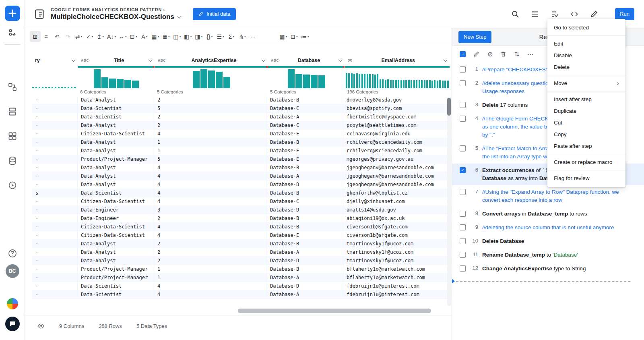 The width and height of the screenshot is (644, 340). What do you see at coordinates (242, 117) in the screenshot?
I see `table-row: ·Data·Scientist2Database·Afbertwistlec@m…` at bounding box center [242, 117].